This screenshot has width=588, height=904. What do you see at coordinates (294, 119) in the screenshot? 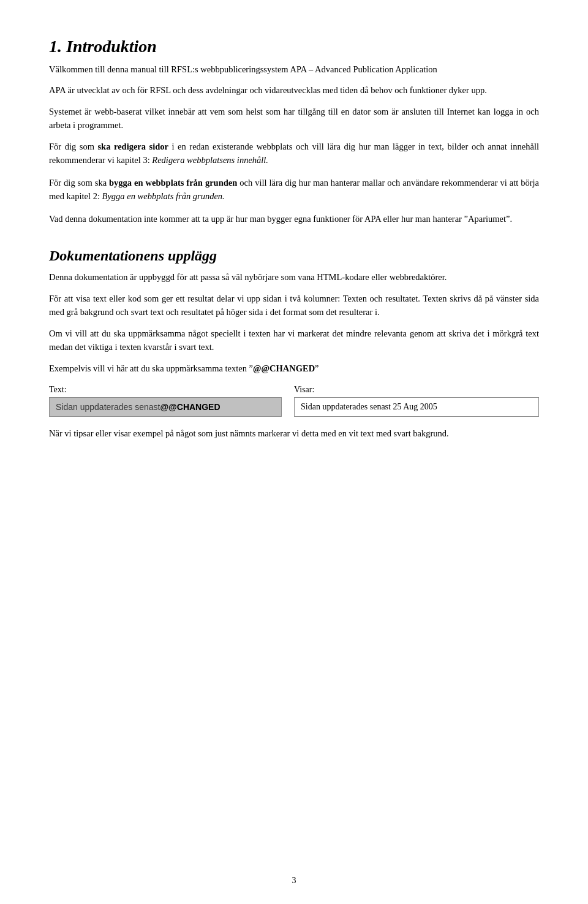
I see `intro-p3: Systemet är webb-baserat vilket innebär …` at bounding box center [294, 119].